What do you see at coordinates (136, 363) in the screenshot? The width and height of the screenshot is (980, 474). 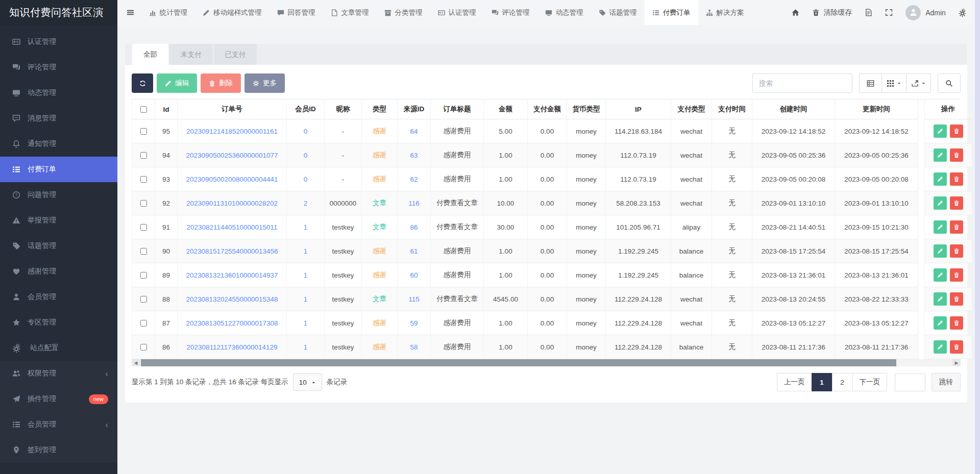 I see `scroll-left-arrow: ◄` at bounding box center [136, 363].